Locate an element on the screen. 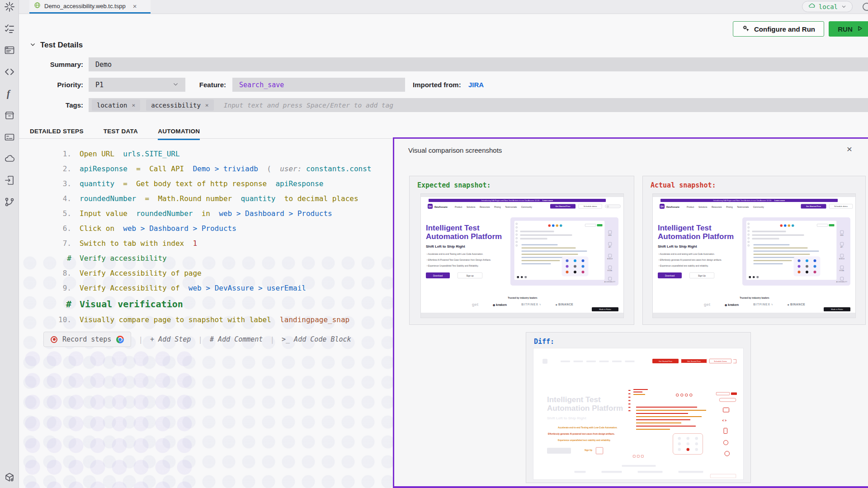 The image size is (868, 488). tag-chip: location × is located at coordinates (116, 105).